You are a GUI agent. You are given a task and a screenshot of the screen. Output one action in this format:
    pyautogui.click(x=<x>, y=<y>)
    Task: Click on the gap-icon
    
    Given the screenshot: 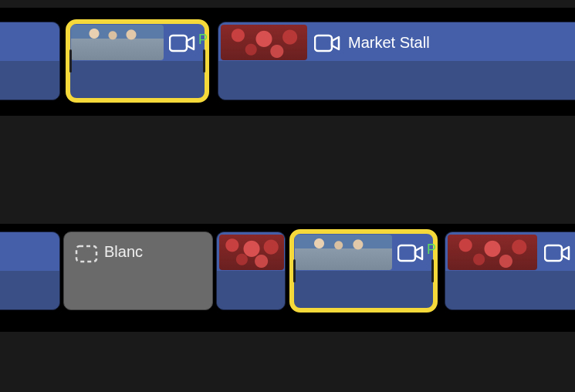 What is the action you would take?
    pyautogui.click(x=86, y=254)
    